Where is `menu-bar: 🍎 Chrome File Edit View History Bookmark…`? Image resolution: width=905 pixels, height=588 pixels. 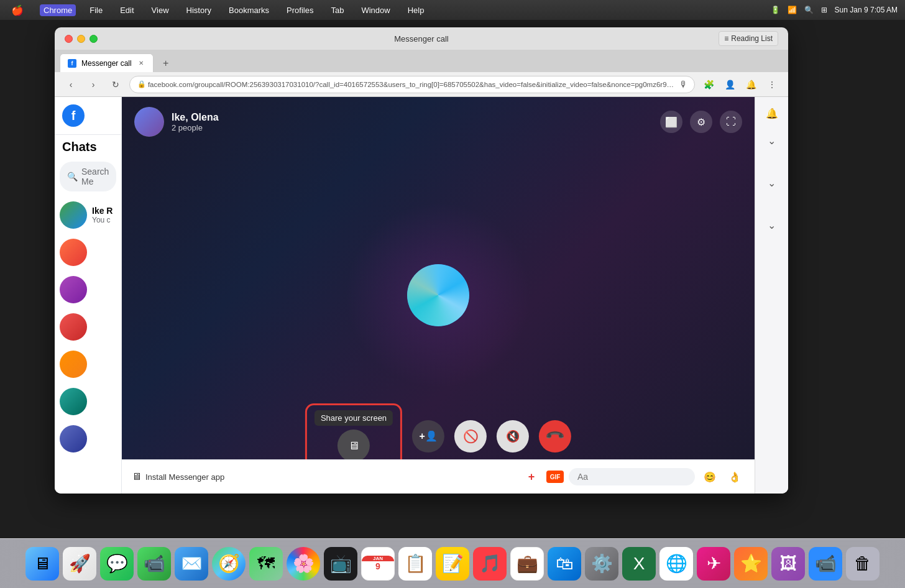 menu-bar: 🍎 Chrome File Edit View History Bookmark… is located at coordinates (452, 10).